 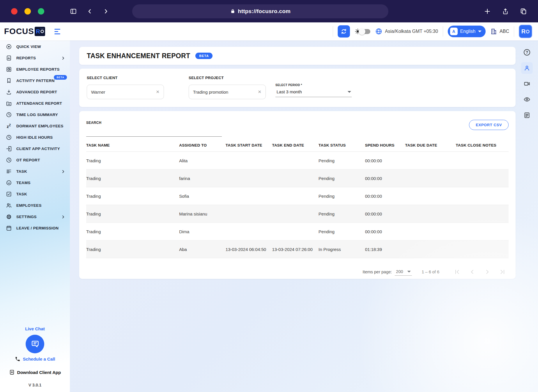 What do you see at coordinates (35, 344) in the screenshot?
I see `live-chat-icon` at bounding box center [35, 344].